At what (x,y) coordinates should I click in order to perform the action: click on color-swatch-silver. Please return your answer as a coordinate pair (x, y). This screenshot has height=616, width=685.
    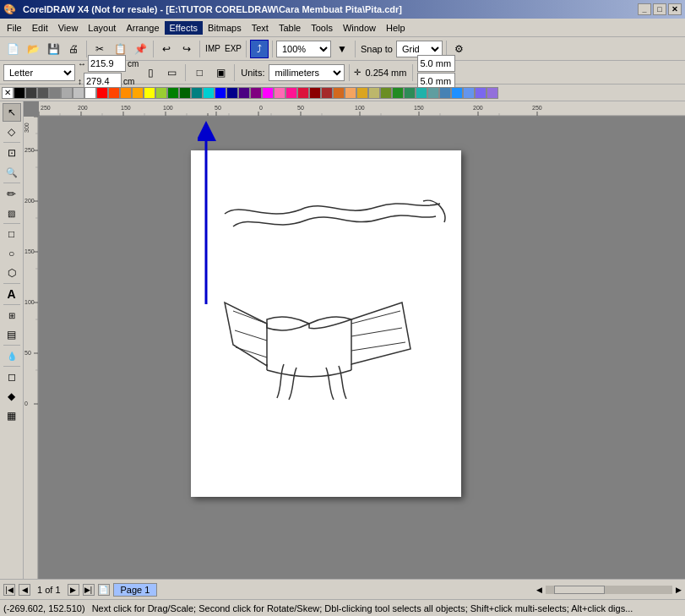
    Looking at the image, I should click on (79, 93).